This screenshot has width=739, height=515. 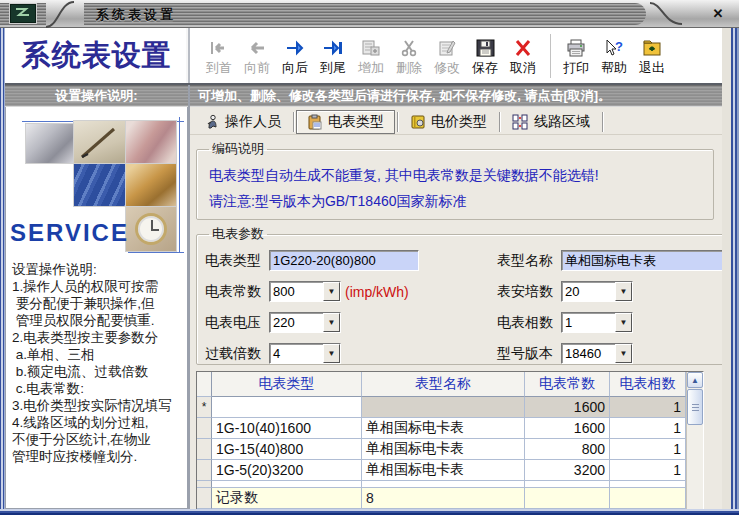 I want to click on toolbar: 到首 向前 向后 到尾, so click(x=456, y=56).